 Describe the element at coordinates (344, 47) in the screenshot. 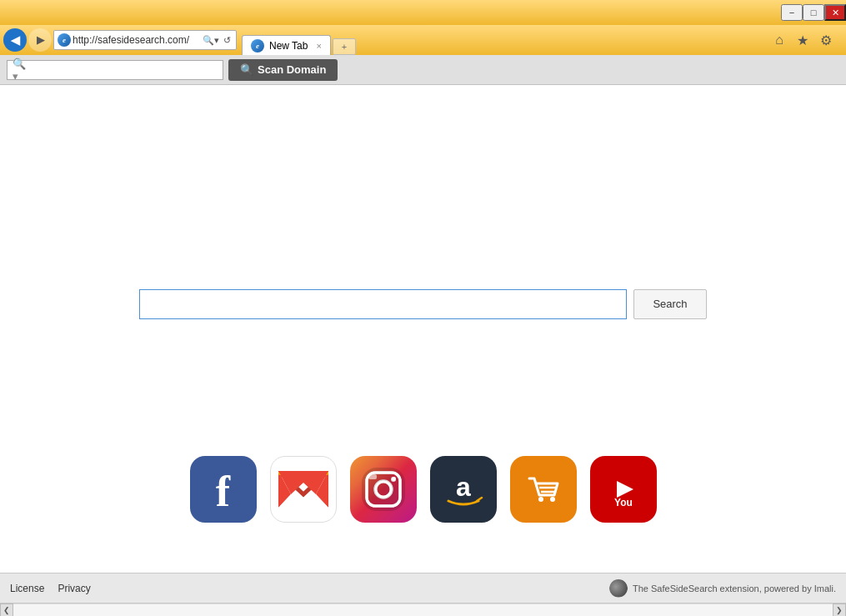

I see `new-tab-button: +` at that location.